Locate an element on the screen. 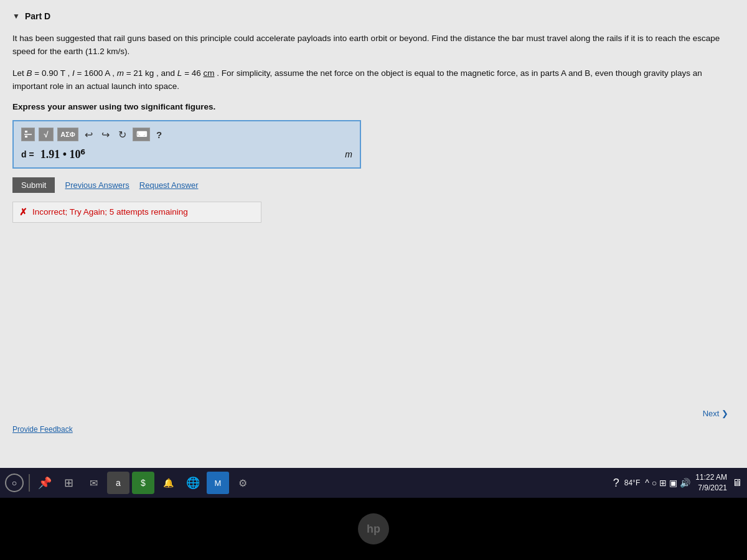 The image size is (747, 560). refresh-icon: ↻ is located at coordinates (122, 134).